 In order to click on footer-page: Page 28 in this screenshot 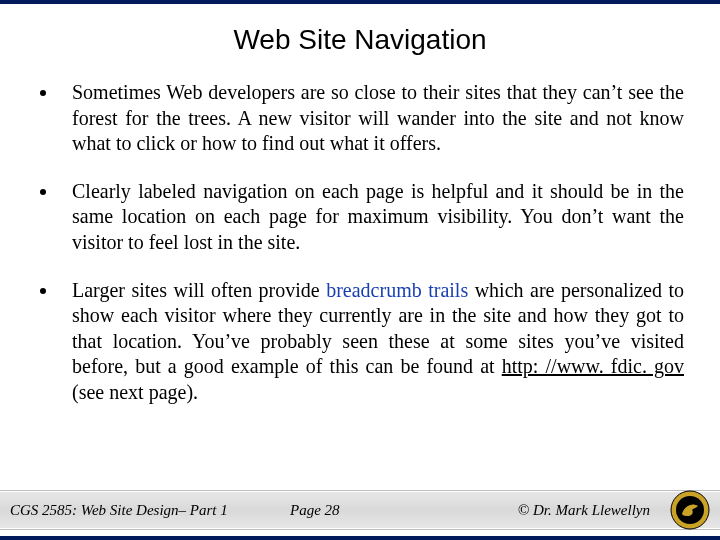, I will do `click(404, 510)`.